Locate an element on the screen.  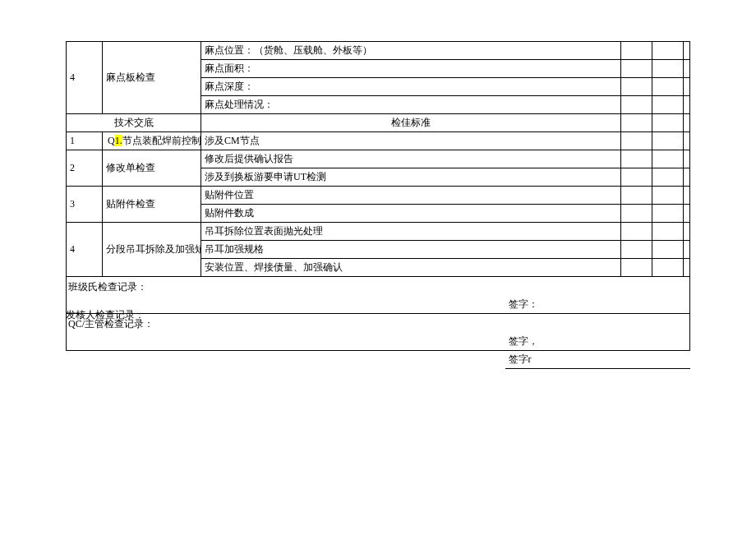
table-row: 2 修改单检查 修改后提供确认报告 is located at coordinates (378, 159).